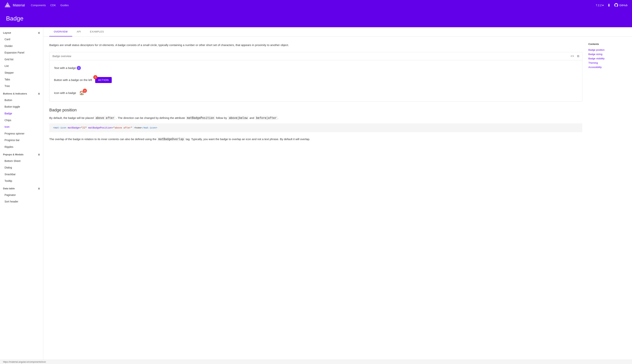 This screenshot has width=632, height=364. I want to click on tabs-bar: OVERVIEW API EXAMPLES, so click(338, 32).